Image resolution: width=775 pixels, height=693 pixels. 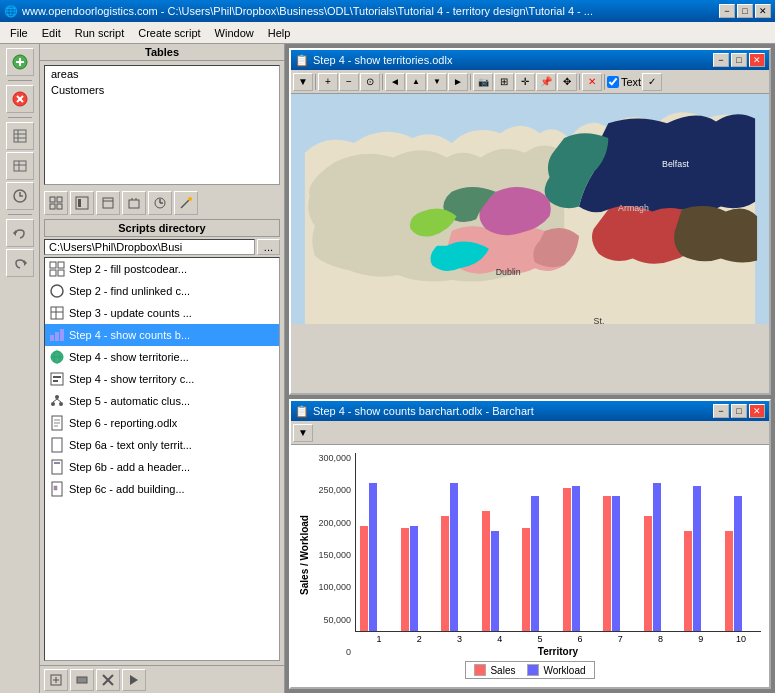 What do you see at coordinates (739, 411) in the screenshot?
I see `chart-maximize-btn: □` at bounding box center [739, 411].